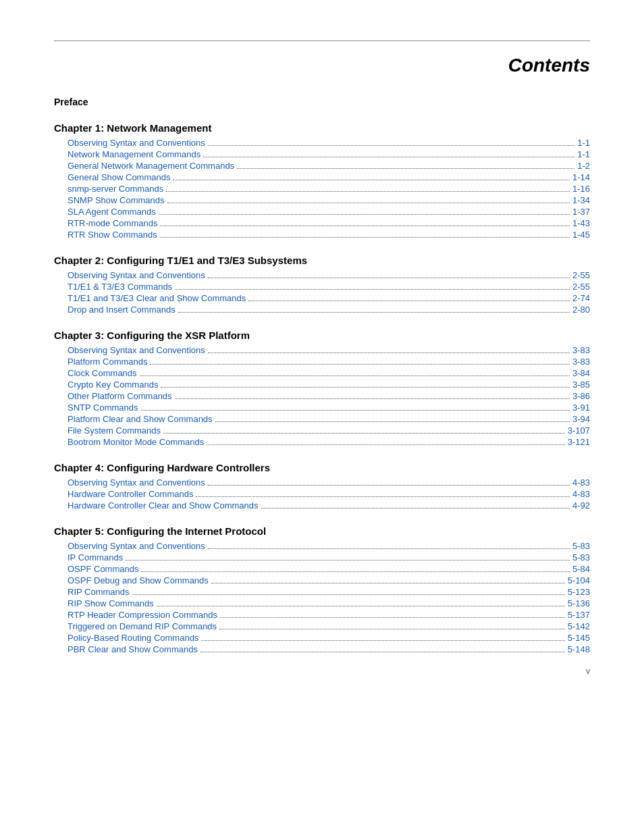 Image resolution: width=644 pixels, height=834 pixels. What do you see at coordinates (163, 505) in the screenshot?
I see `toc-link: Hardware Controller Clear and Show Comma…` at bounding box center [163, 505].